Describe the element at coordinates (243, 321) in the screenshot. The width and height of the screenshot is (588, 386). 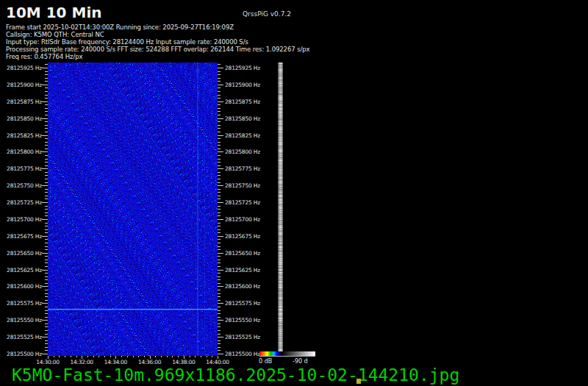
I see `freq-tick-label: 28125550 Hz` at that location.